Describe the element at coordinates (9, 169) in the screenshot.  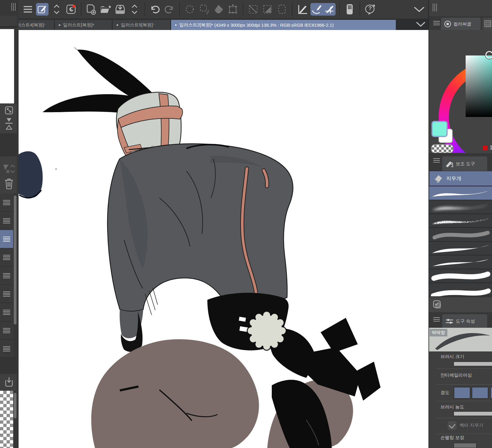
I see `vector-edit-icon` at that location.